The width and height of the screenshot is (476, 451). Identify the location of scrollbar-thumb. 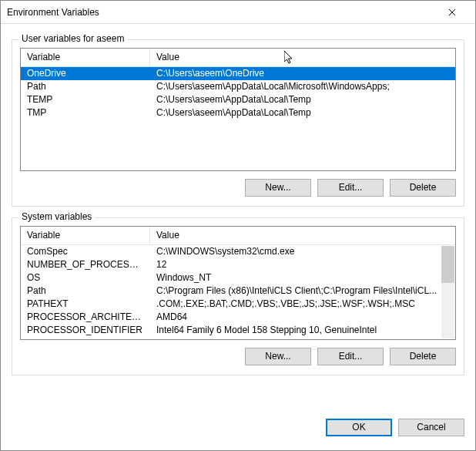
(448, 264).